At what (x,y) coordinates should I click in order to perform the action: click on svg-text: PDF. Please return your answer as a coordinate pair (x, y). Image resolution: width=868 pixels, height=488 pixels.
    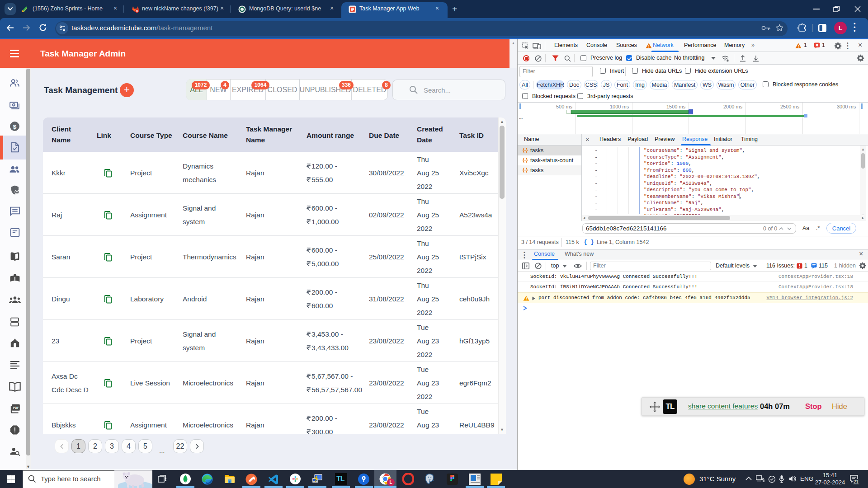
    Looking at the image, I should click on (16, 408).